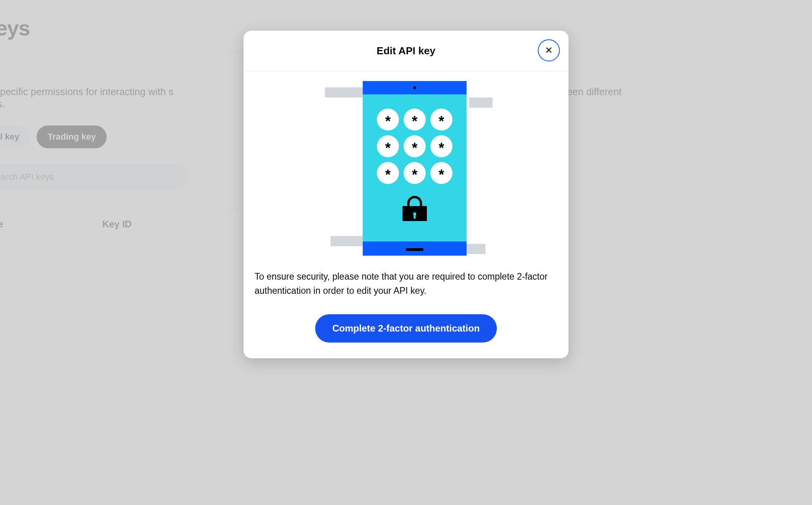 The width and height of the screenshot is (812, 505). Describe the element at coordinates (406, 51) in the screenshot. I see `modal-title: Edit API key` at that location.